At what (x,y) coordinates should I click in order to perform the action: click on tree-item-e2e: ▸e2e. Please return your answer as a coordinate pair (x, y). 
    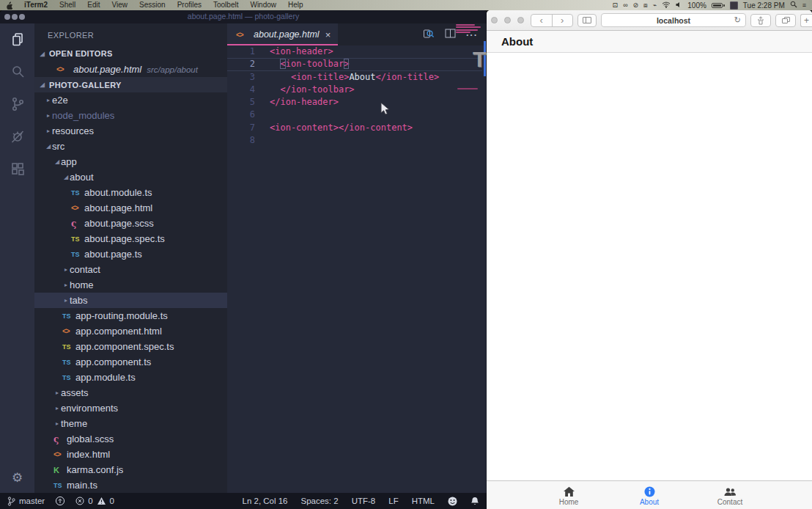
    Looking at the image, I should click on (130, 100).